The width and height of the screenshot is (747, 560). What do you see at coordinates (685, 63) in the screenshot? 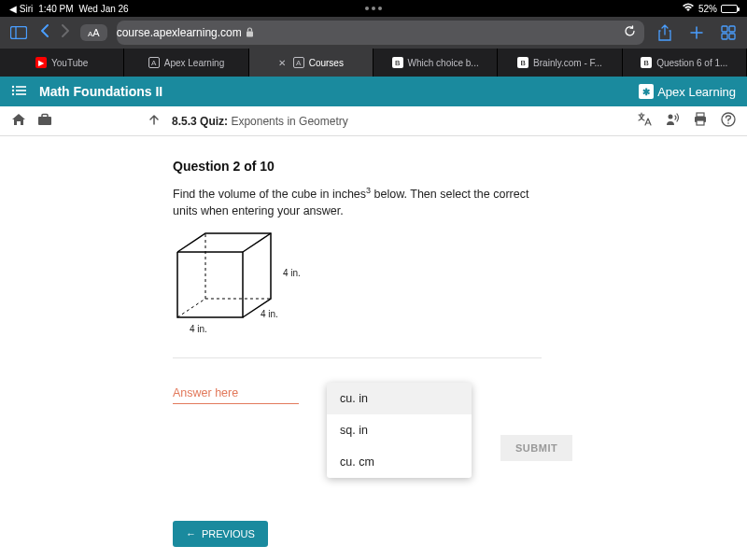
I see `tab-question-6: BQuestion 6 of 1...` at bounding box center [685, 63].